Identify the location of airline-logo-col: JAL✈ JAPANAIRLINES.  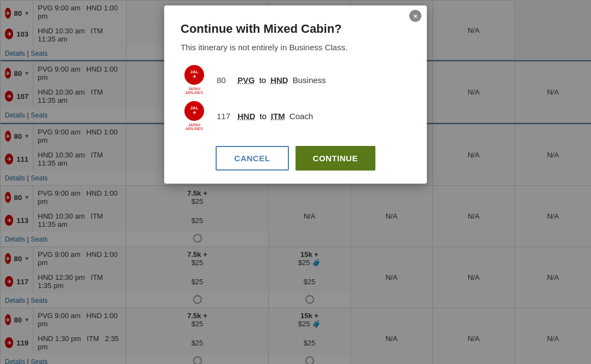
(194, 80).